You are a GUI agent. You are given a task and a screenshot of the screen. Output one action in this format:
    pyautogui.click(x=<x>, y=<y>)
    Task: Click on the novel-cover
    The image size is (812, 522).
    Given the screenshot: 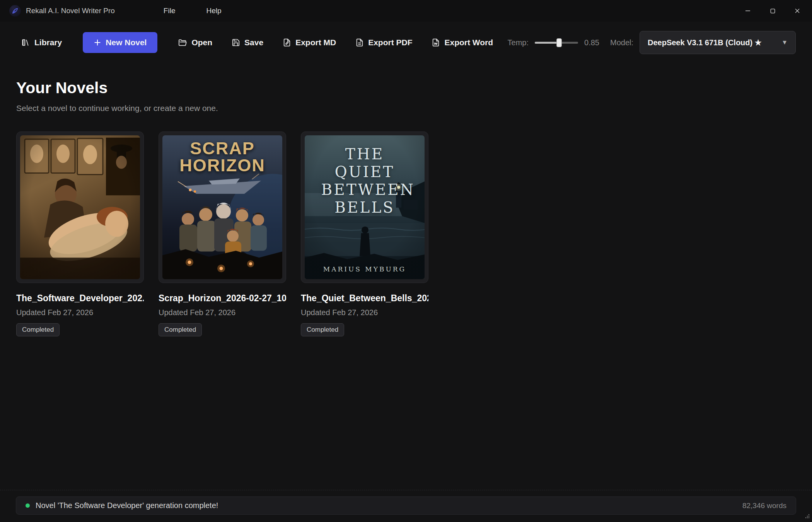 What is the action you would take?
    pyautogui.click(x=80, y=207)
    